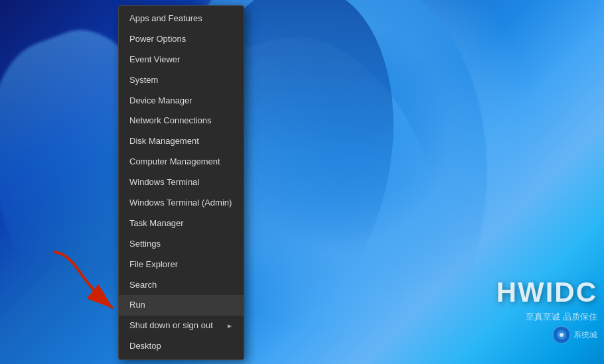  Describe the element at coordinates (181, 203) in the screenshot. I see `menu-item-windows-terminal-admin: Windows Terminal (Admin)` at that location.